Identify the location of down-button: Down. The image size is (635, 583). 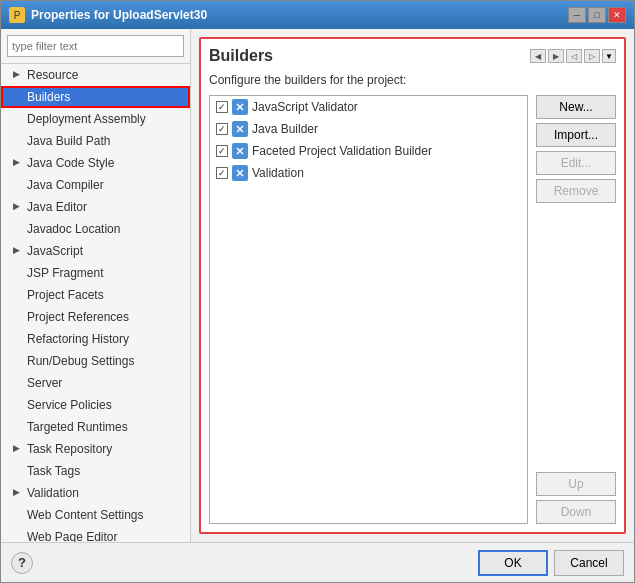
(576, 512).